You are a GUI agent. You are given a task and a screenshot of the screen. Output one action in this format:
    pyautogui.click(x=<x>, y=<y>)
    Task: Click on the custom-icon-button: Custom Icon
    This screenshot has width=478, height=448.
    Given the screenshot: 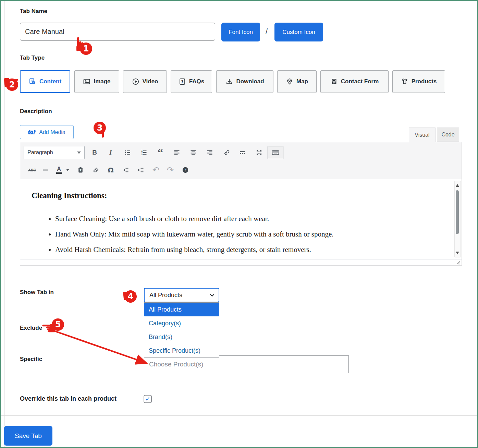 What is the action you would take?
    pyautogui.click(x=299, y=32)
    